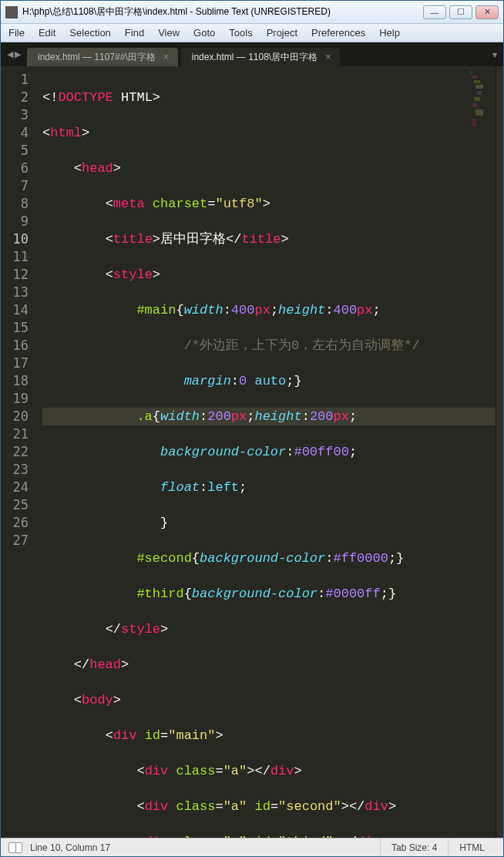 The image size is (504, 857). Describe the element at coordinates (47, 32) in the screenshot. I see `menu-edit: Edit` at that location.